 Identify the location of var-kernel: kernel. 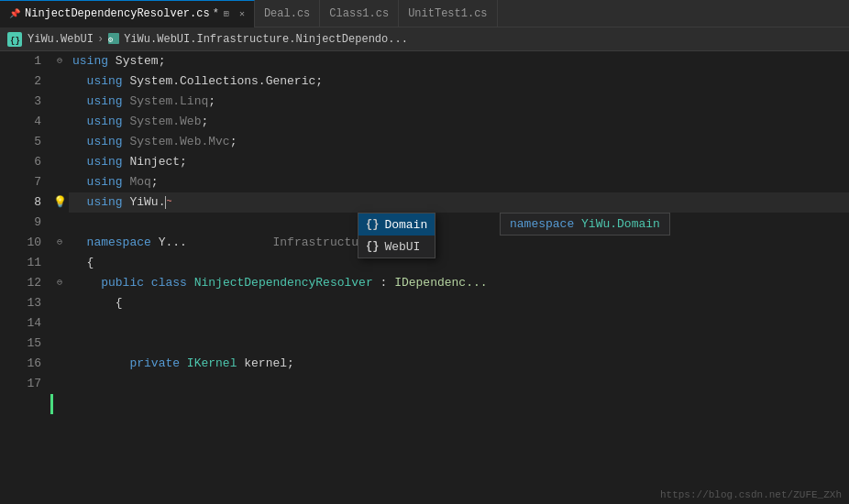
(262, 363).